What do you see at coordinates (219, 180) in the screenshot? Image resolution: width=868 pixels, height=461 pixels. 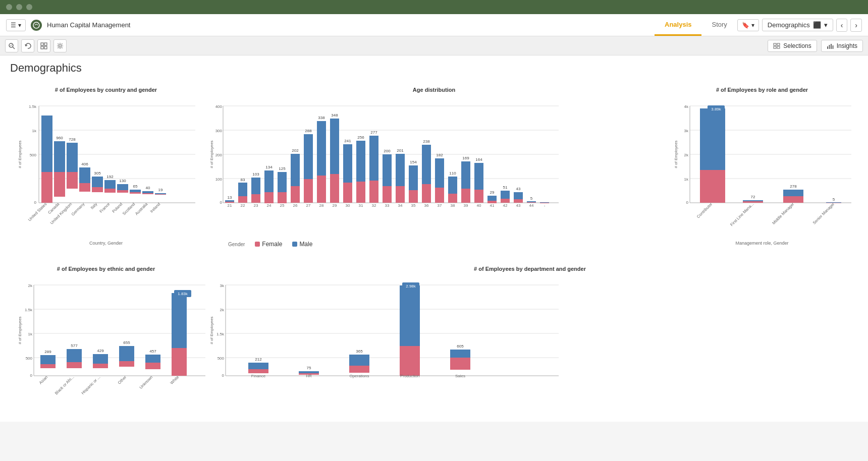 I see `svg-text: 100` at bounding box center [219, 180].